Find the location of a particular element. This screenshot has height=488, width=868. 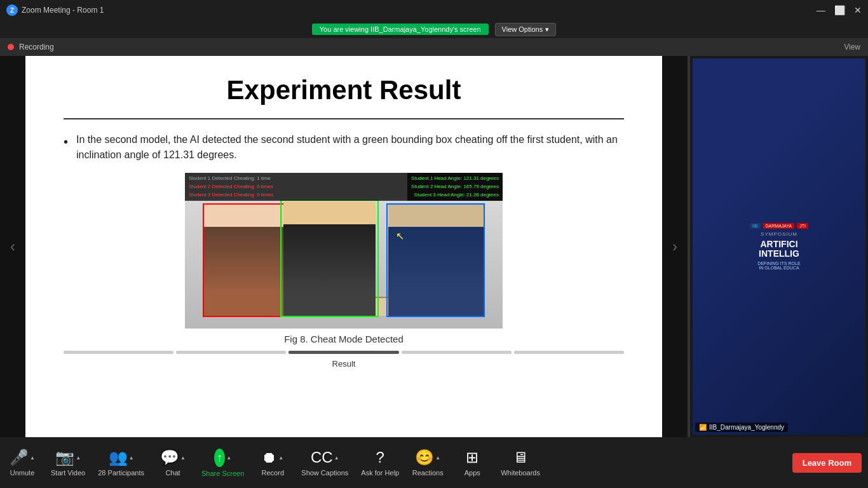

reactions-icon-area: 😊 ▲ is located at coordinates (428, 458).